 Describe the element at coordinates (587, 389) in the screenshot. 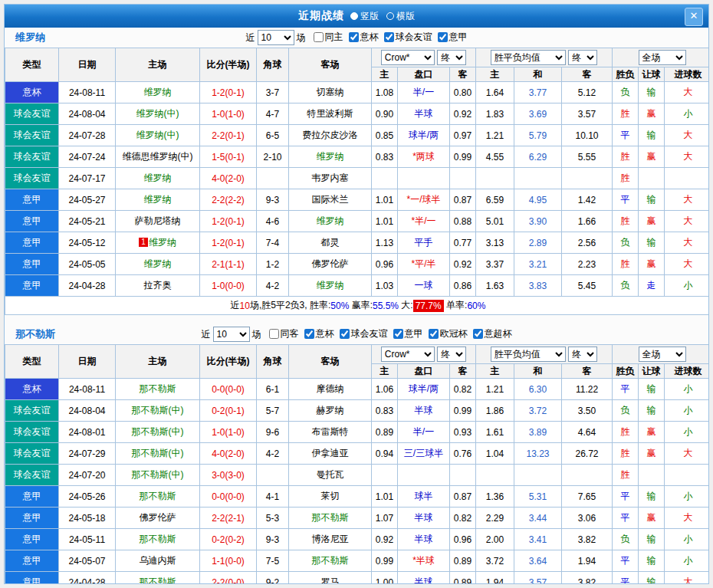

I see `mean-away: 11.22` at that location.